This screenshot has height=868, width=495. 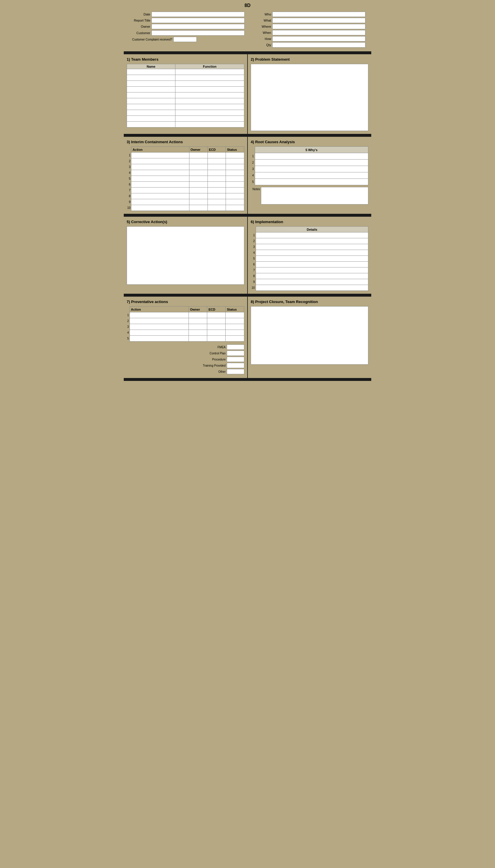 What do you see at coordinates (319, 33) in the screenshot?
I see `when-input` at bounding box center [319, 33].